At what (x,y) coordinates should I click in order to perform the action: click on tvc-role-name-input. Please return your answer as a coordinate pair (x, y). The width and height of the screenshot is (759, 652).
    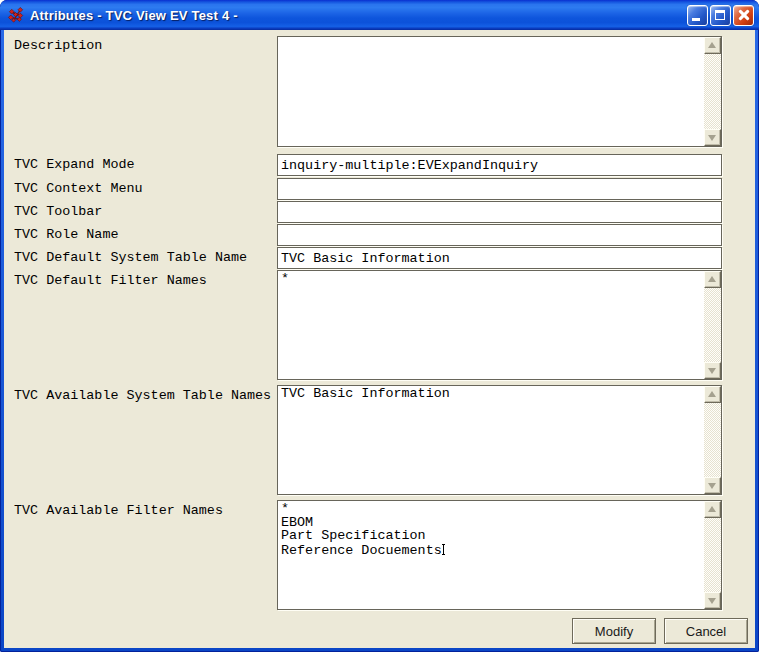
    Looking at the image, I should click on (500, 235).